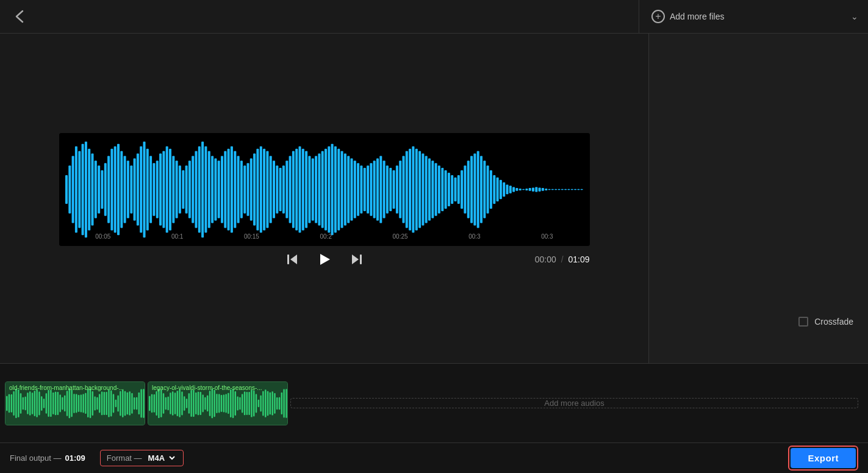 The width and height of the screenshot is (868, 473). I want to click on audio-clip-2: legacy-ol-vivaldi-storm-of-the-seasons-.…, so click(218, 403).